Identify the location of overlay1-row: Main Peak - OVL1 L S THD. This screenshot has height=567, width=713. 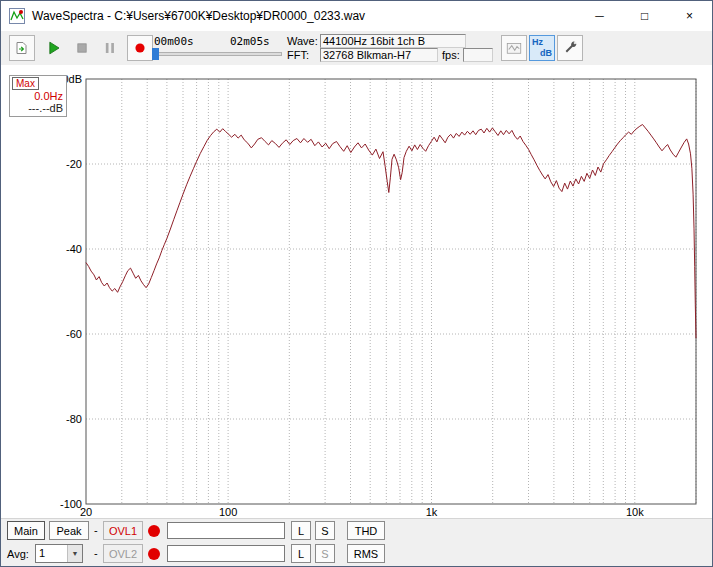
(356, 531).